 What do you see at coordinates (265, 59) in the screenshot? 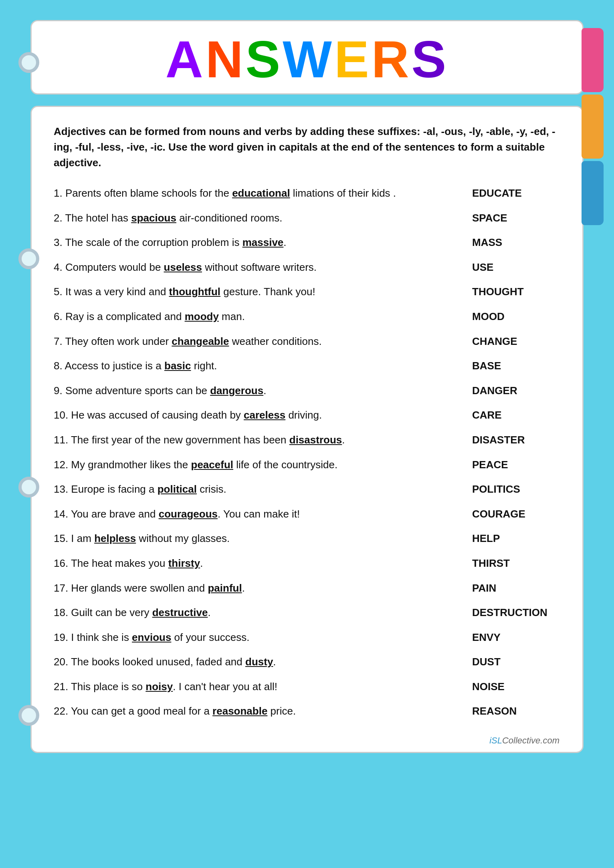
I see `letter-s1: S` at bounding box center [265, 59].